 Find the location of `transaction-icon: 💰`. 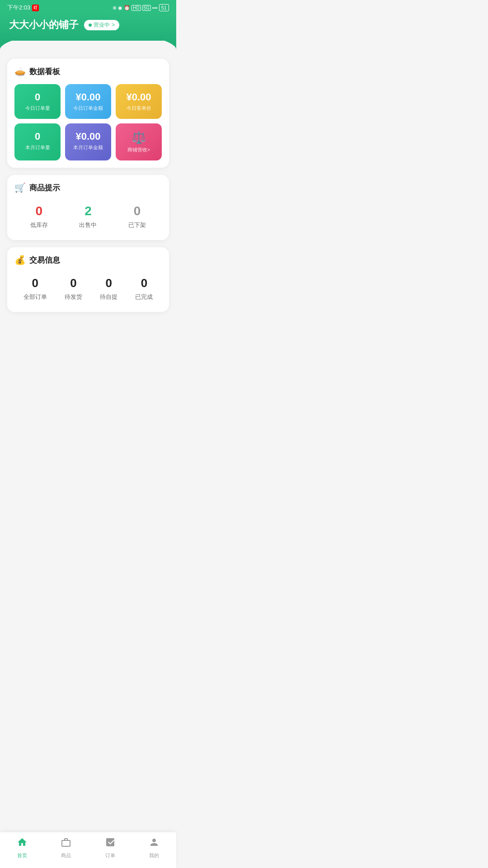

transaction-icon: 💰 is located at coordinates (20, 260).